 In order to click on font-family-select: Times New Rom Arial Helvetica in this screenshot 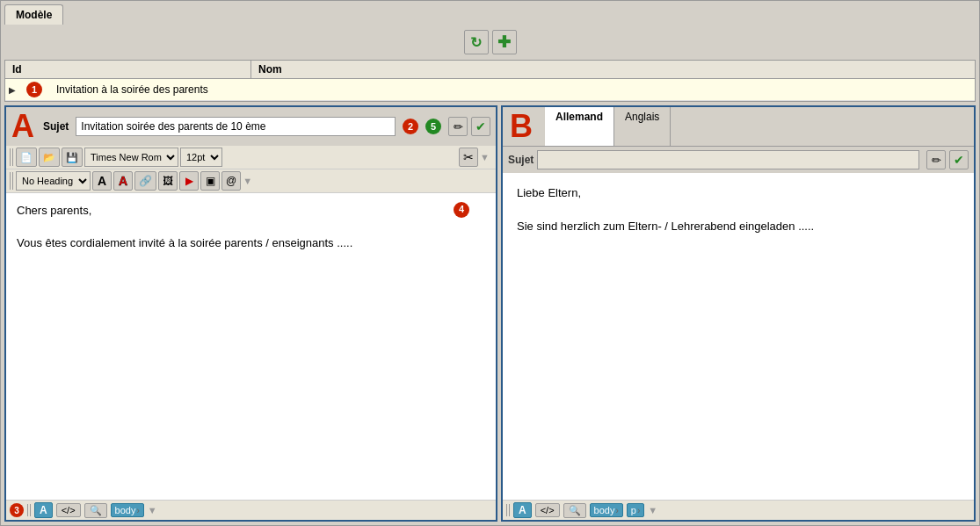, I will do `click(132, 157)`.